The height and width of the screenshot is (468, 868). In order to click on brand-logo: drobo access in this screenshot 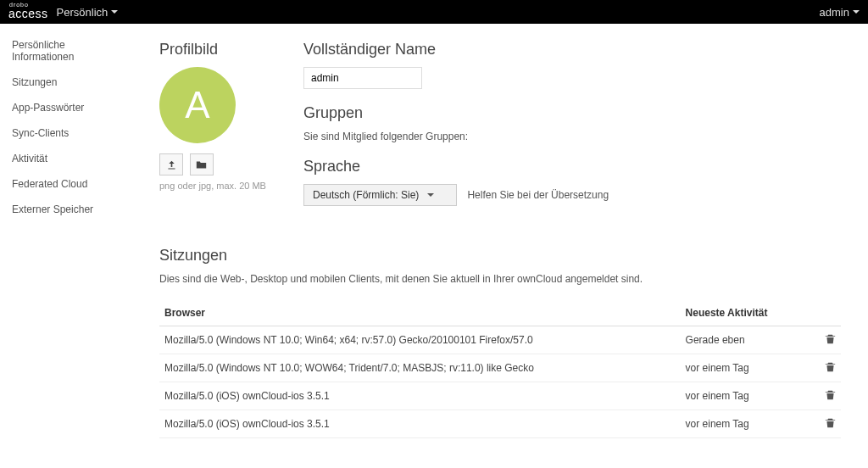, I will do `click(29, 12)`.